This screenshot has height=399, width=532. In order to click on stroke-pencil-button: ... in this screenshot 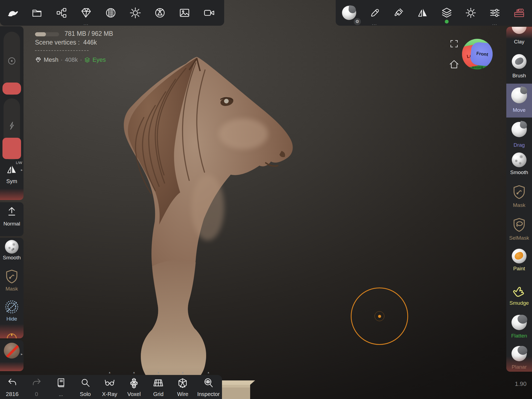, I will do `click(375, 13)`.